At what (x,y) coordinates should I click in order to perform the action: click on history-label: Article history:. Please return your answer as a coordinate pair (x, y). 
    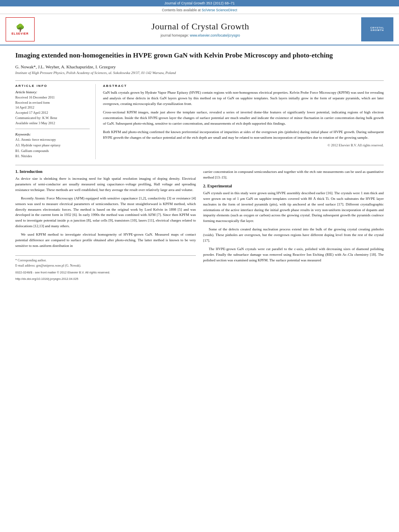
    Looking at the image, I should click on (52, 92).